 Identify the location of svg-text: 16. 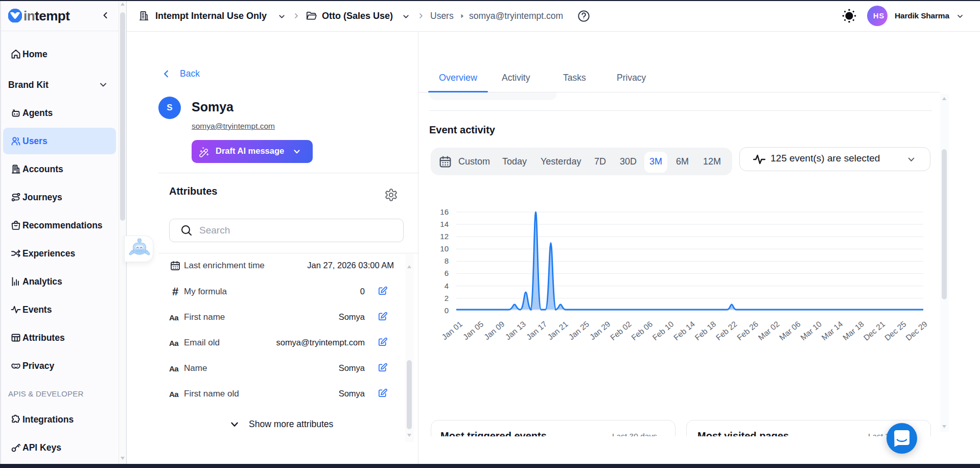
(445, 212).